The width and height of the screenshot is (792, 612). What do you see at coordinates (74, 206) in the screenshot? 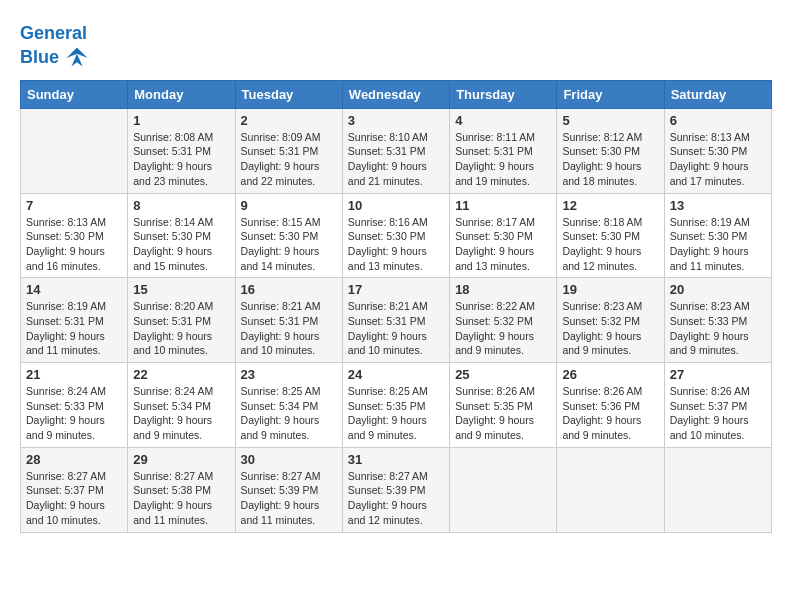
I see `day-number: 7` at bounding box center [74, 206].